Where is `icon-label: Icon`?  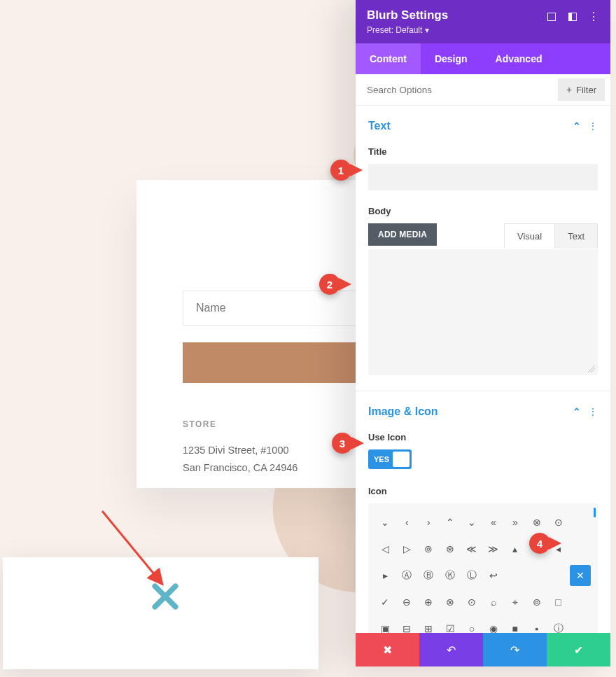
icon-label: Icon is located at coordinates (483, 491).